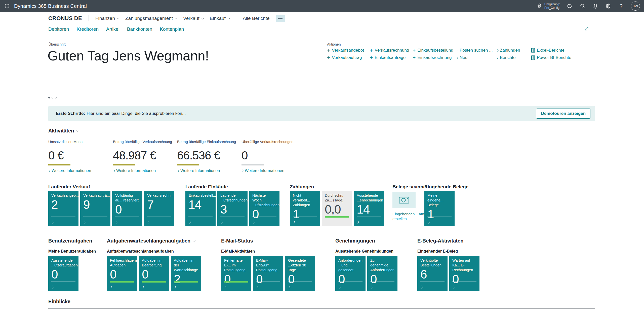  Describe the element at coordinates (111, 205) in the screenshot. I see `cue-group-laufender-verkauf: Laufender Verkauf Verkaufsangeb... 2 Ver…` at that location.